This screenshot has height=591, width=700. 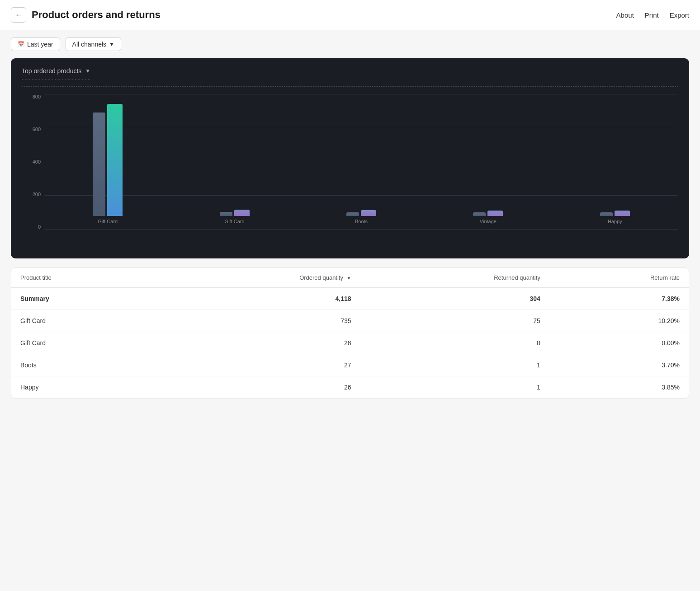 I want to click on bar-ordered-boots, so click(x=353, y=214).